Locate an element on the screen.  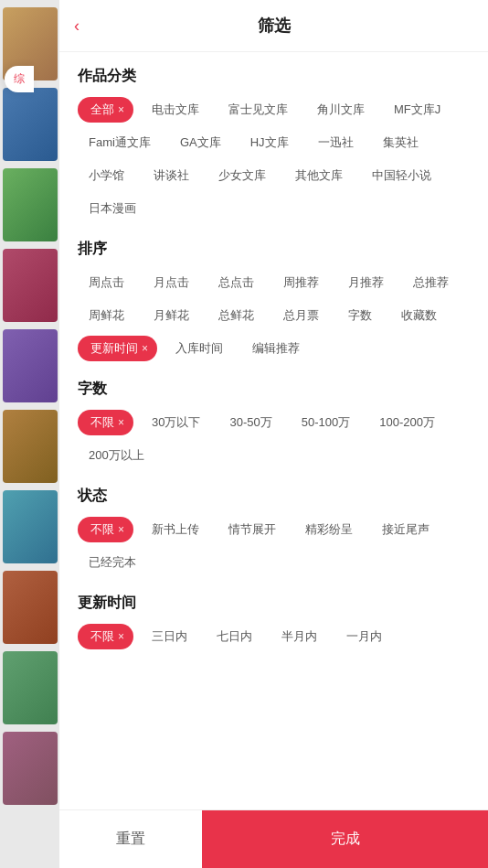
tag-label-category-4: MF文库J is located at coordinates (417, 110).